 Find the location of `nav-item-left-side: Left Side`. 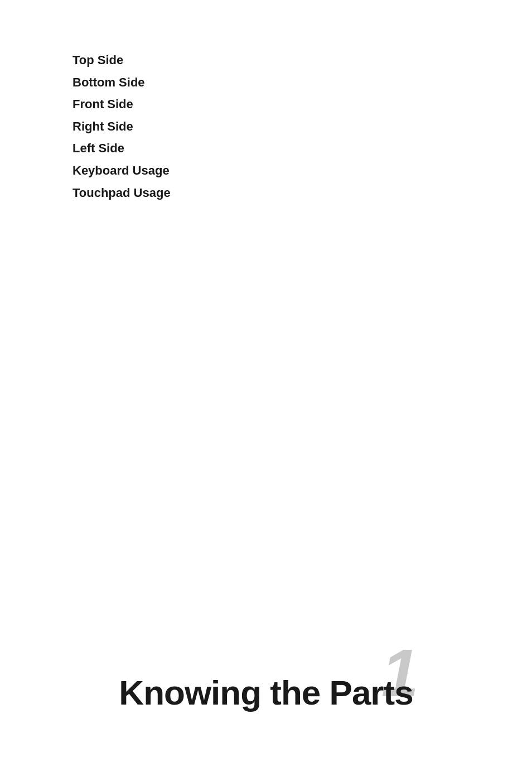

nav-item-left-side: Left Side is located at coordinates (122, 148).